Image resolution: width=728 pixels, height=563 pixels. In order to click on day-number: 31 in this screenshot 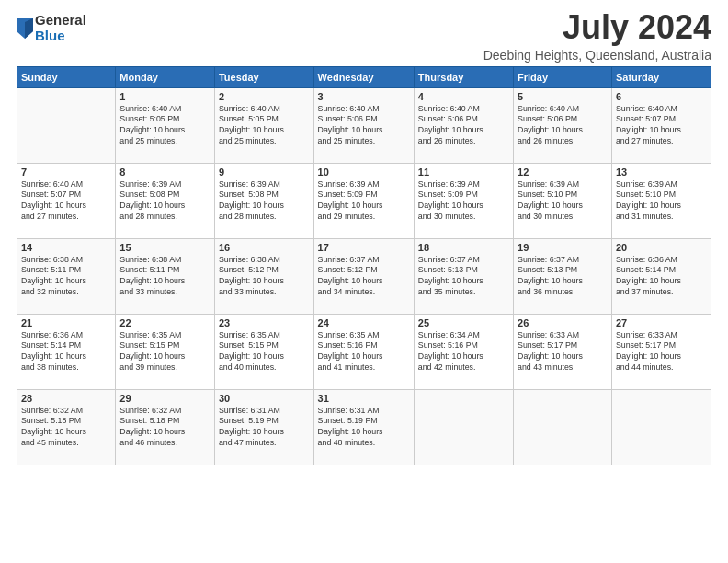, I will do `click(364, 398)`.